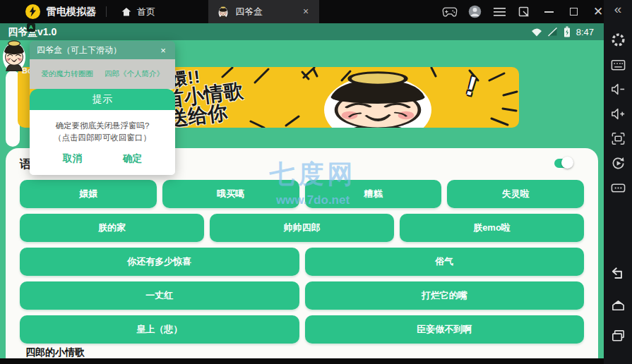 This screenshot has width=632, height=364. What do you see at coordinates (549, 12) in the screenshot?
I see `minimize-button` at bounding box center [549, 12].